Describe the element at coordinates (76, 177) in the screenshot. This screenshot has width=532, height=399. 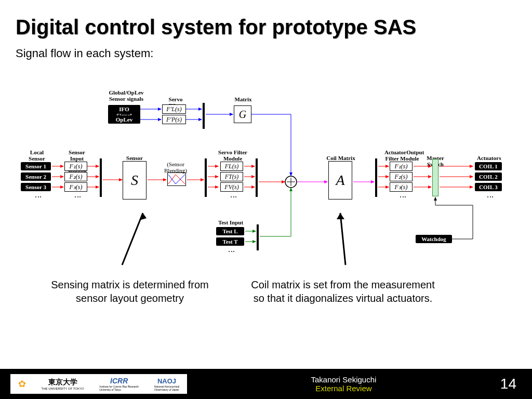
I see `box-f2: F₂(s)` at that location.